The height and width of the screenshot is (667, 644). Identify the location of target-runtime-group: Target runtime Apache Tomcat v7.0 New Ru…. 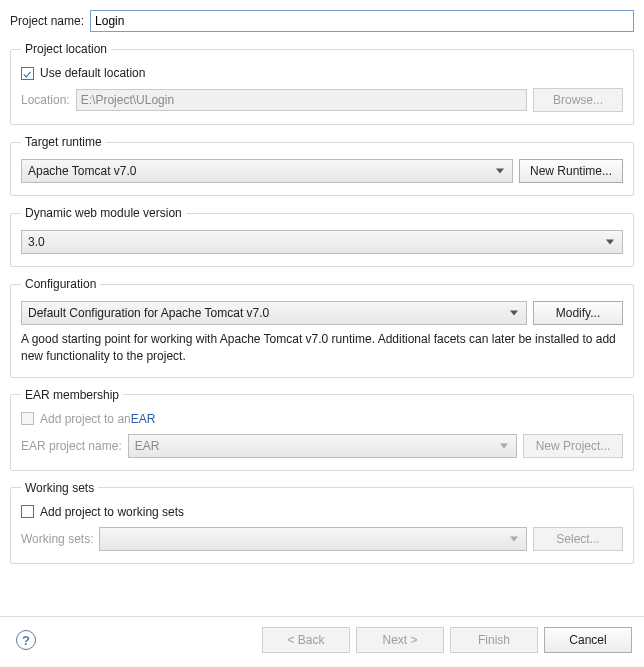
(322, 166).